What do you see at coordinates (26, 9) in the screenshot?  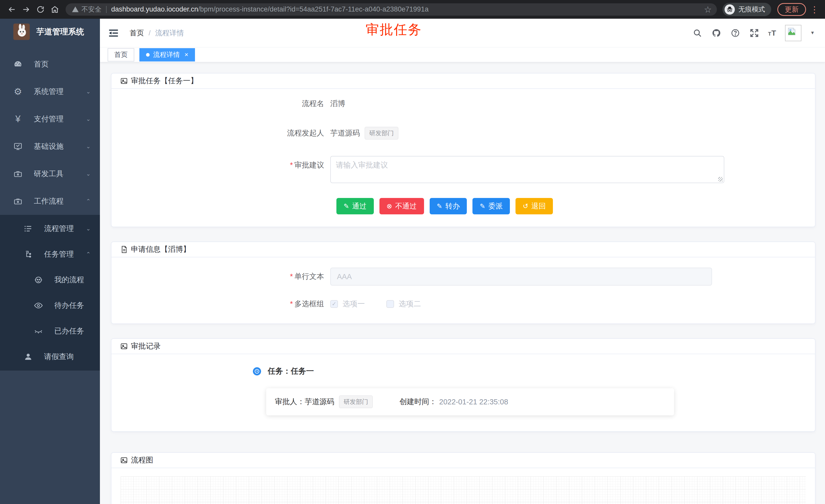 I see `browser-forward-button` at bounding box center [26, 9].